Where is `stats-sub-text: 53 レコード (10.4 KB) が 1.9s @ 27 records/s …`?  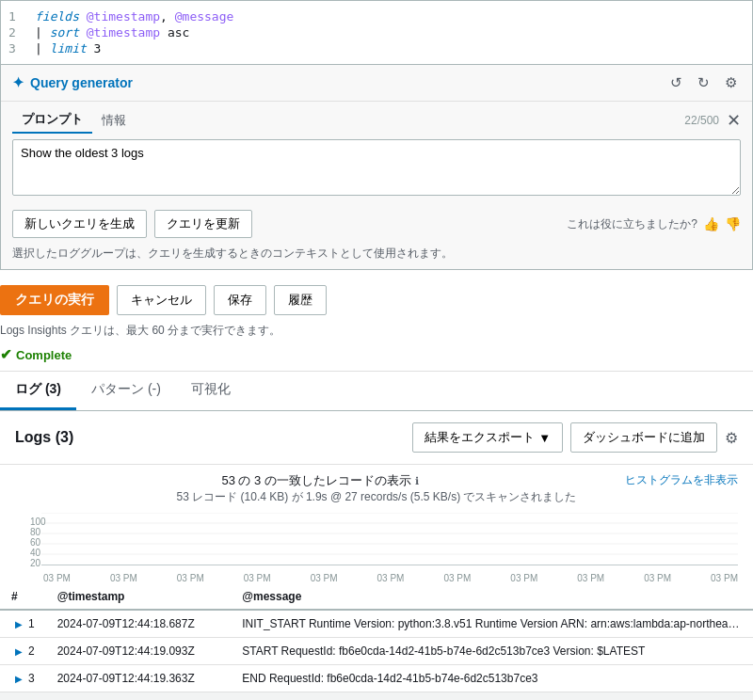
stats-sub-text: 53 レコード (10.4 KB) が 1.9s @ 27 records/s … is located at coordinates (376, 497).